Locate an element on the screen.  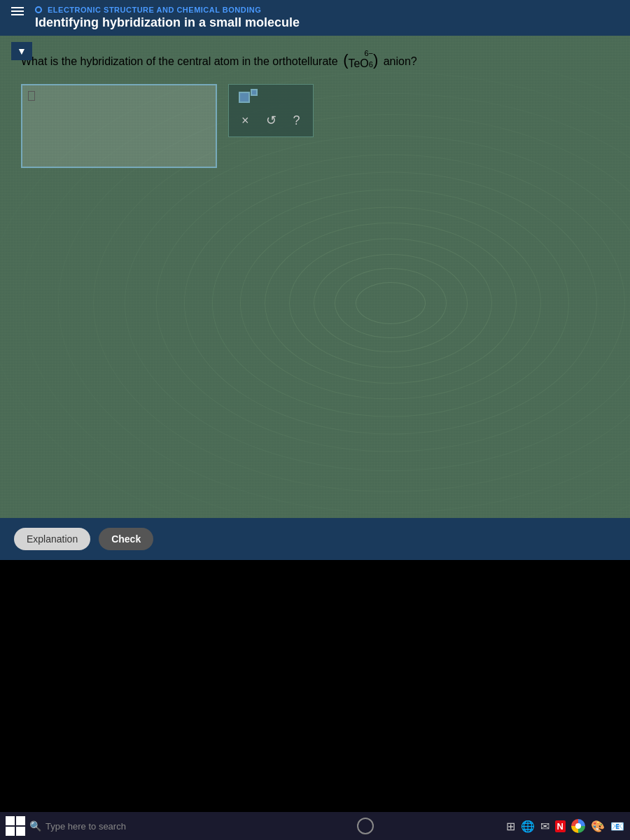
check-button: Check is located at coordinates (126, 539).